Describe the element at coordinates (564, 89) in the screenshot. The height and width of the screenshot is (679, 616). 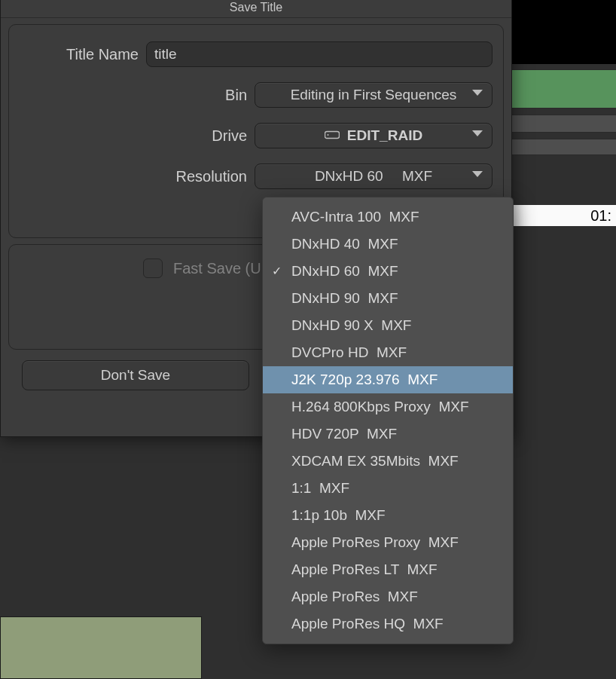
I see `bg-track-green` at that location.